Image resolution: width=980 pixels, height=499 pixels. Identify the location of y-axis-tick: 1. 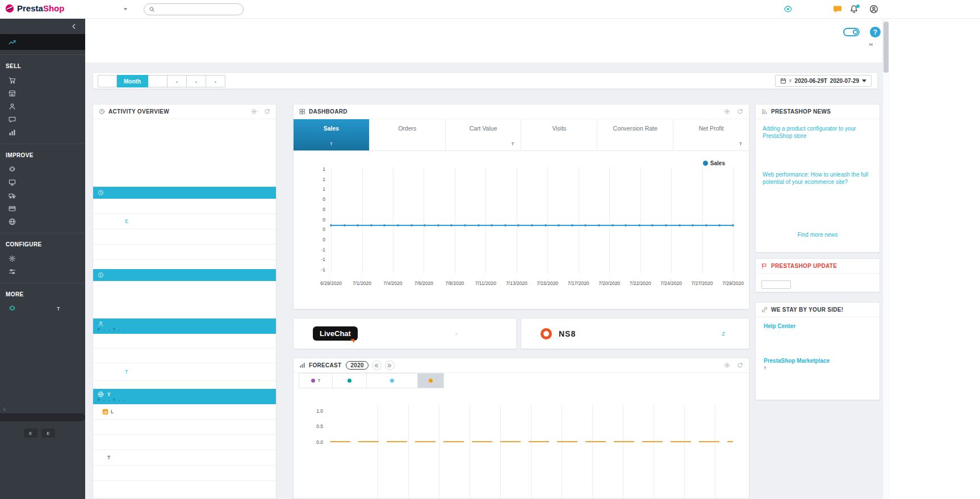
(312, 169).